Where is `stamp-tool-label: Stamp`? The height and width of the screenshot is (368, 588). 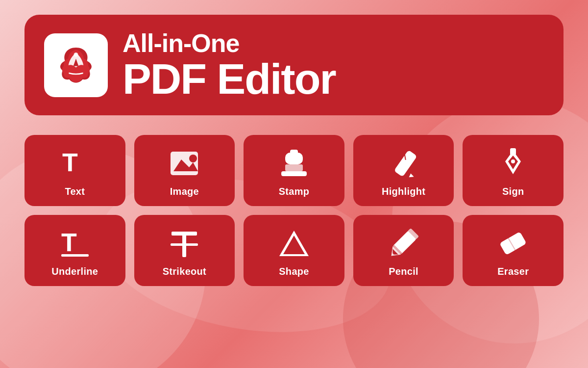
stamp-tool-label: Stamp is located at coordinates (294, 191).